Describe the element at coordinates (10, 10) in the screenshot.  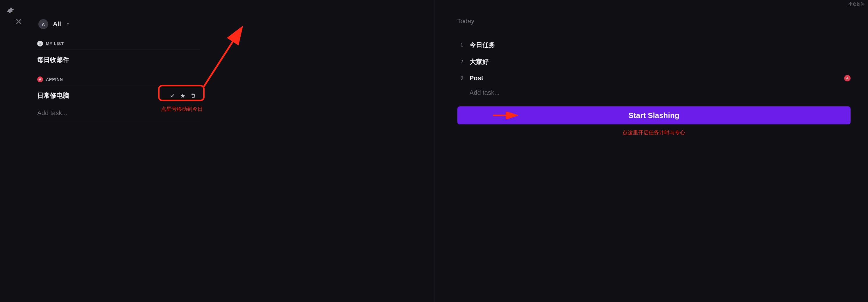
I see `gear-icon` at that location.